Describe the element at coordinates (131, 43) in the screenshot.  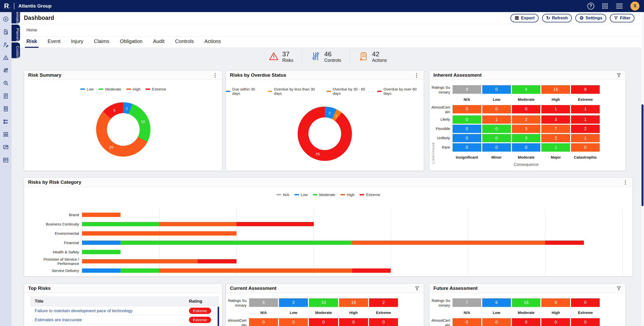
I see `tab-obligation: Obligation` at that location.